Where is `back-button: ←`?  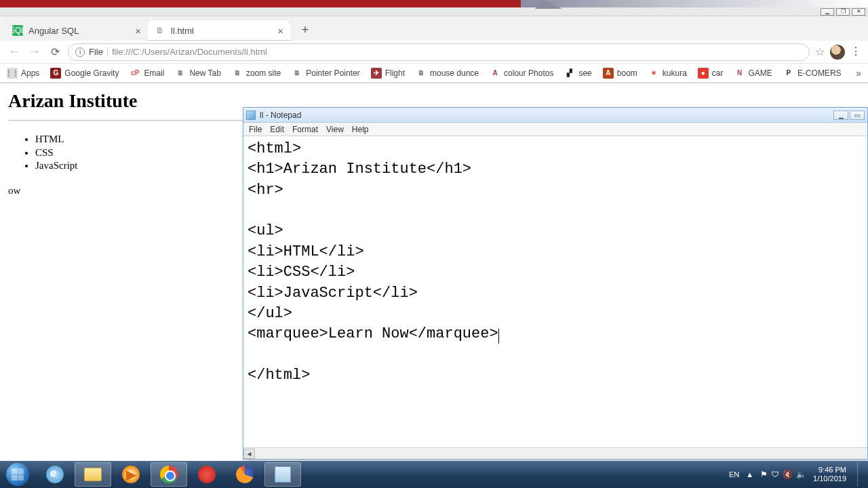
back-button: ← is located at coordinates (14, 52).